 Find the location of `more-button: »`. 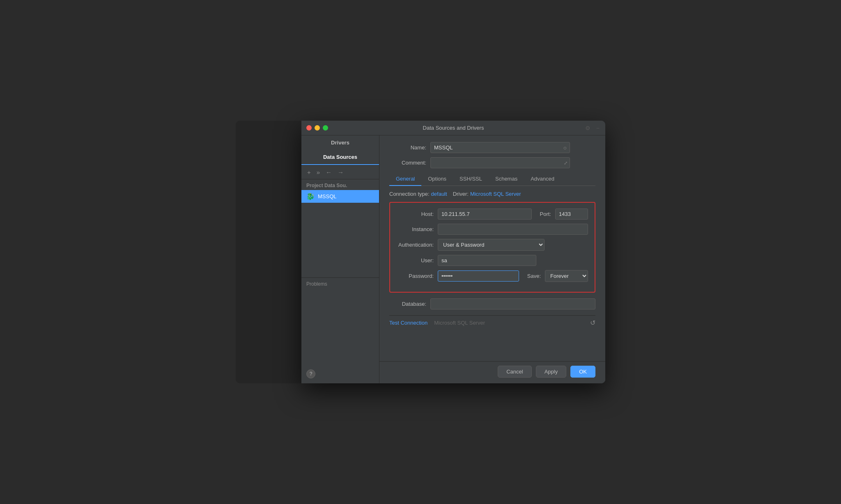

more-button: » is located at coordinates (318, 172).